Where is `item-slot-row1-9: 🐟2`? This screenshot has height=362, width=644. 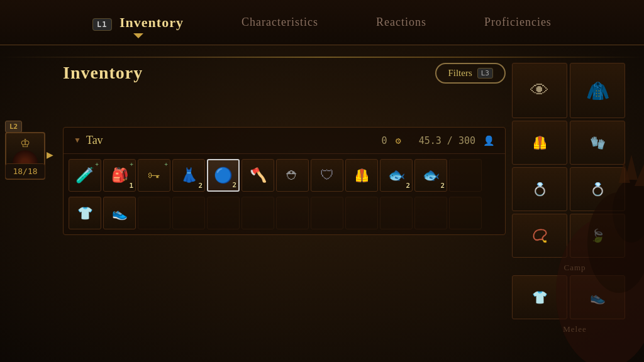 item-slot-row1-9: 🐟2 is located at coordinates (396, 175).